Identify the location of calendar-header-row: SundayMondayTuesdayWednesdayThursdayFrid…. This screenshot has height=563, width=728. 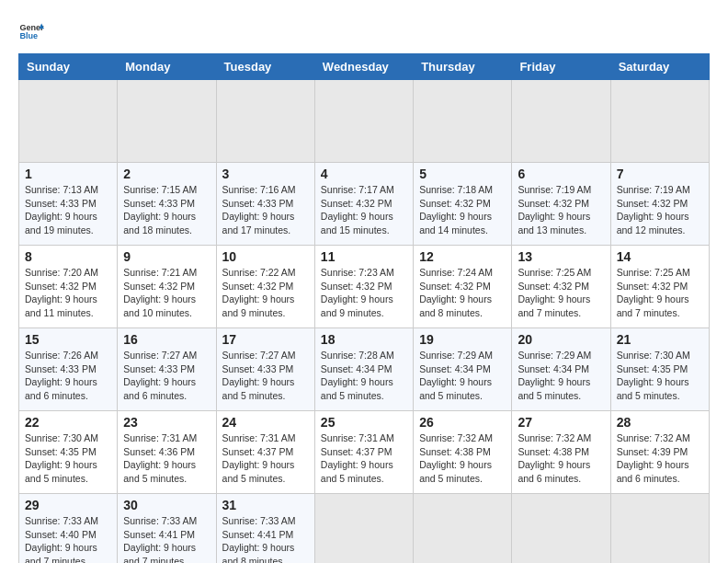
(364, 67).